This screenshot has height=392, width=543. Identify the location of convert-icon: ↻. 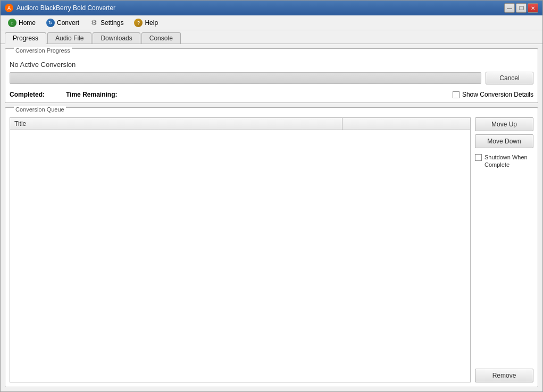
(51, 23).